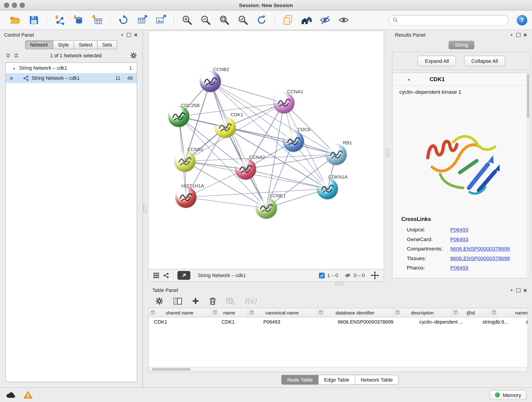 Image resolution: width=532 pixels, height=402 pixels. What do you see at coordinates (453, 20) in the screenshot?
I see `search-input` at bounding box center [453, 20].